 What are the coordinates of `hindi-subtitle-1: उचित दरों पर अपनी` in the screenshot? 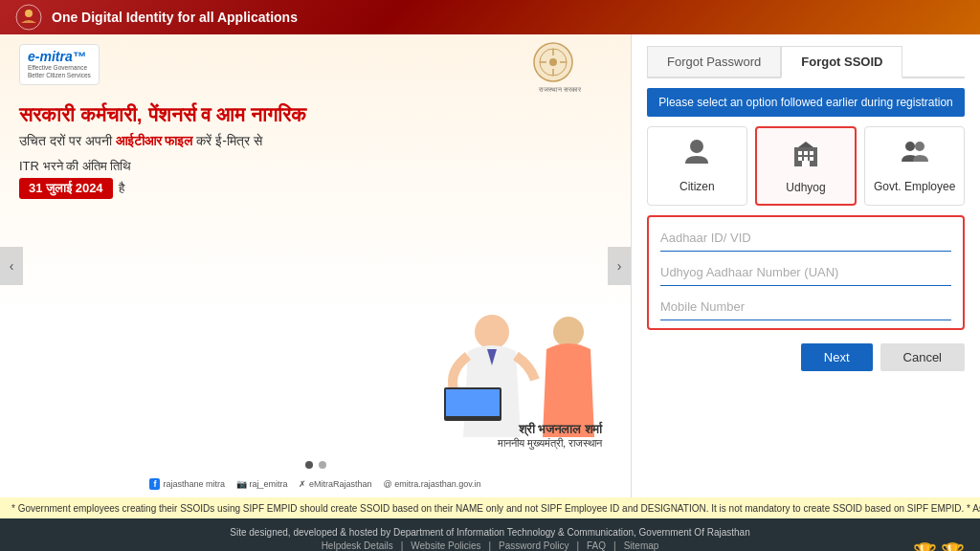 It's located at (65, 141).